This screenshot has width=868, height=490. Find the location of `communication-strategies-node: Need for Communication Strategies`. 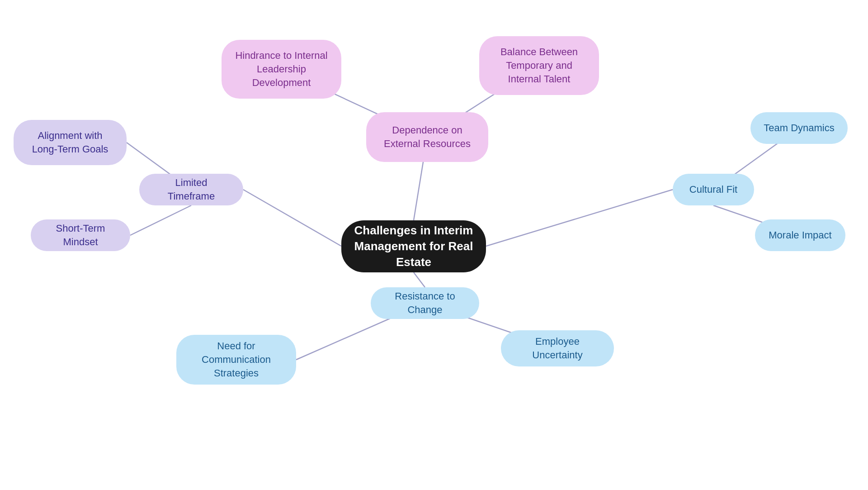

communication-strategies-node: Need for Communication Strategies is located at coordinates (236, 360).